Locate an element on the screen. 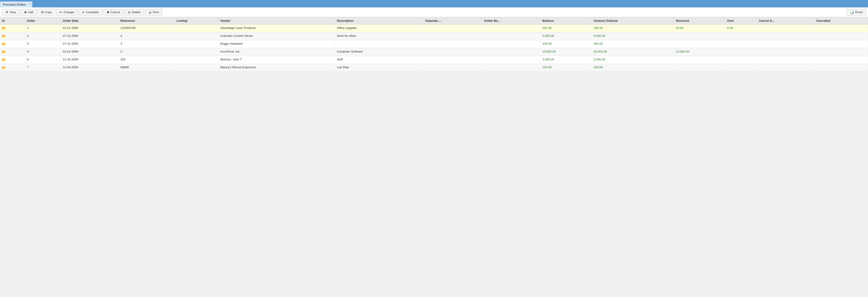 The width and height of the screenshot is (868, 297). view-label: View is located at coordinates (13, 12).